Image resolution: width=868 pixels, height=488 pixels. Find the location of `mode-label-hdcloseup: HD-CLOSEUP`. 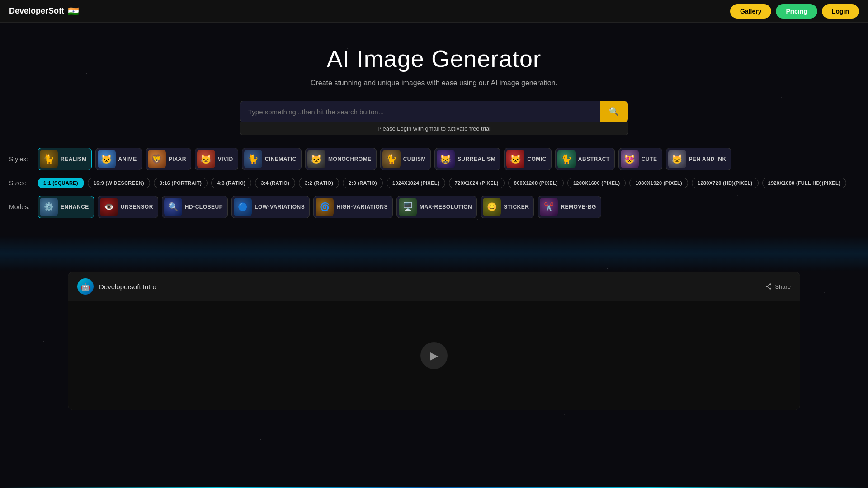

mode-label-hdcloseup: HD-CLOSEUP is located at coordinates (204, 207).